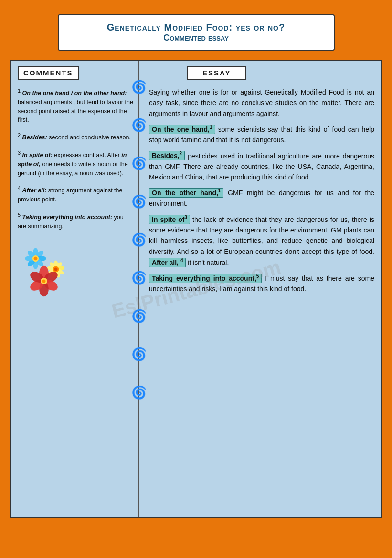 The image size is (392, 558). I want to click on comment-4-num: 4, so click(19, 188).